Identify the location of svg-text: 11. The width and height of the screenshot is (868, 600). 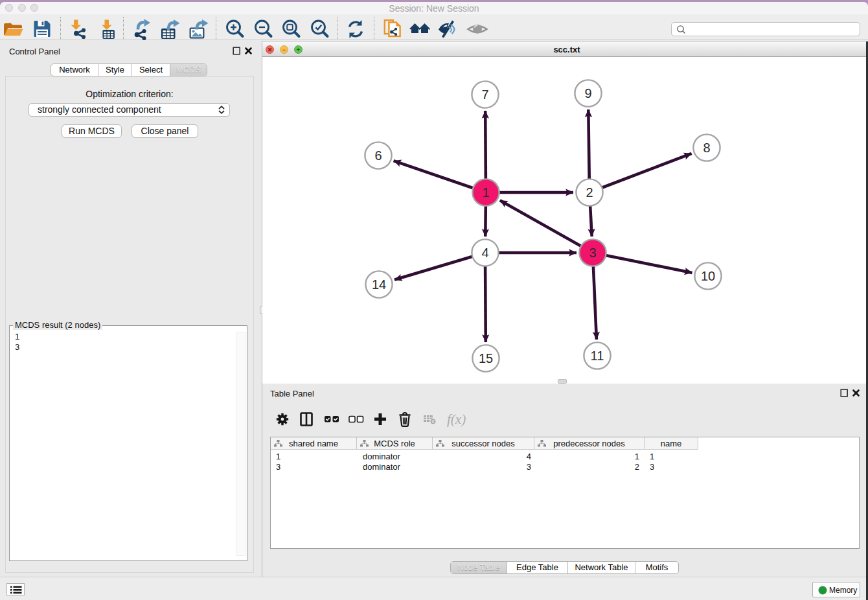
(597, 356).